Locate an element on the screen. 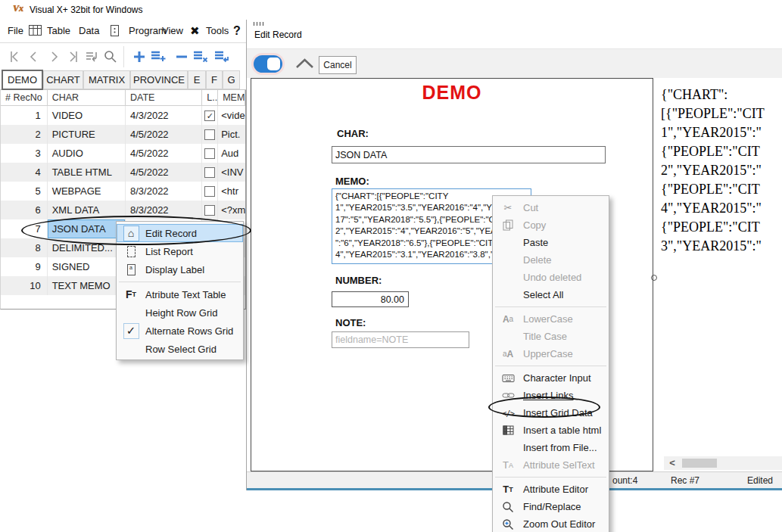  menu-item-character-input: Character Input is located at coordinates (551, 378).